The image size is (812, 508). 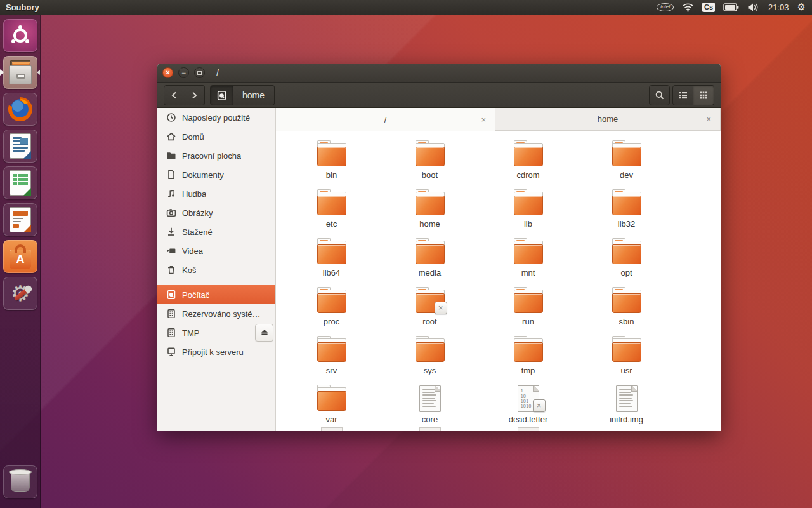 What do you see at coordinates (528, 161) in the screenshot?
I see `file-item-cdrom: cdrom` at bounding box center [528, 161].